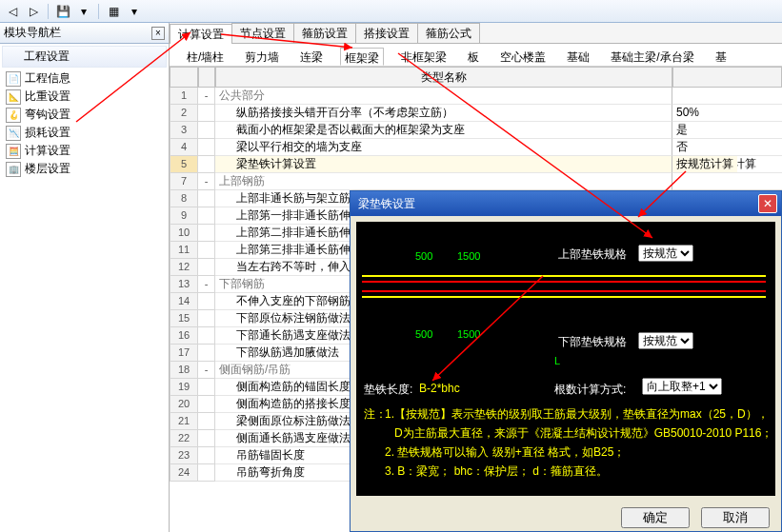  I want to click on panel-title: 模块导航栏, so click(32, 32).